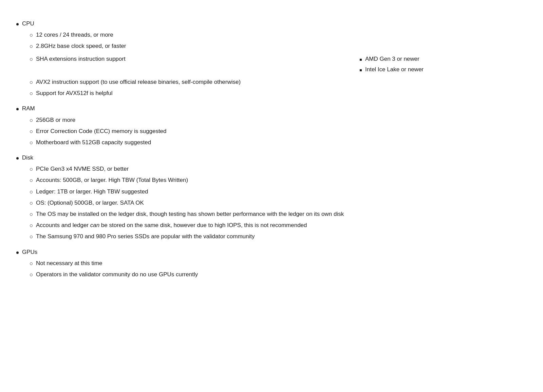 The image size is (543, 392). Describe the element at coordinates (227, 64) in the screenshot. I see `list-item: SHA extensions instruction supportAMD Ge…` at that location.